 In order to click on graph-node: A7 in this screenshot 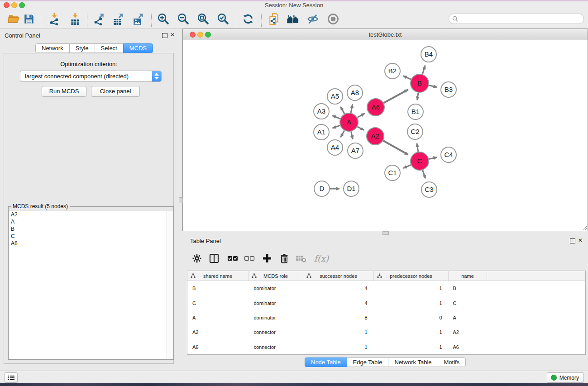, I will do `click(355, 151)`.